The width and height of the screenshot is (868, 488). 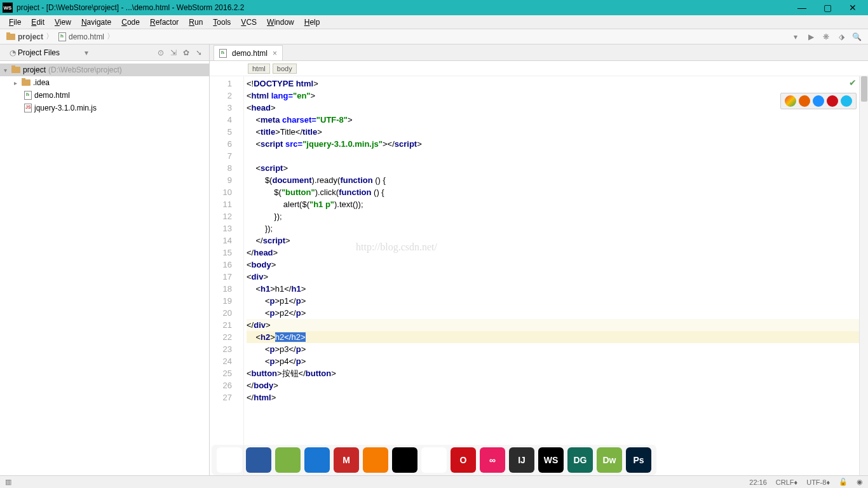 What do you see at coordinates (827, 8) in the screenshot?
I see `maximize-button: ▢` at bounding box center [827, 8].